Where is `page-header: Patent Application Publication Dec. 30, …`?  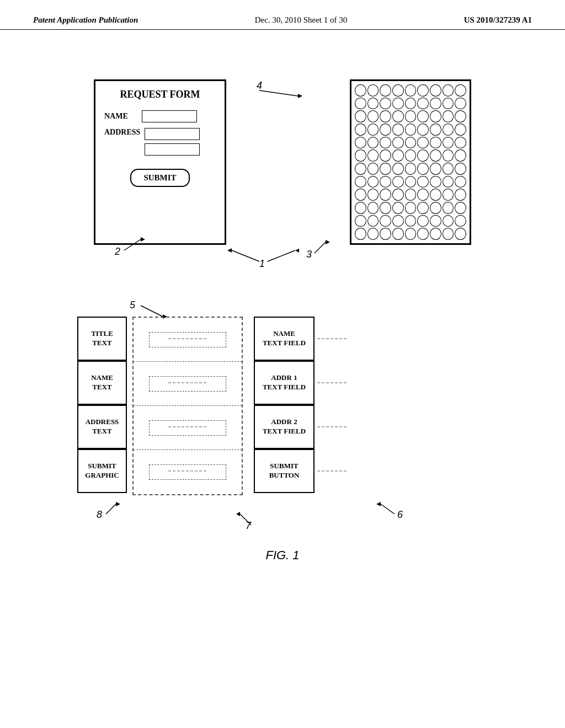 page-header: Patent Application Publication Dec. 30, … is located at coordinates (282, 15).